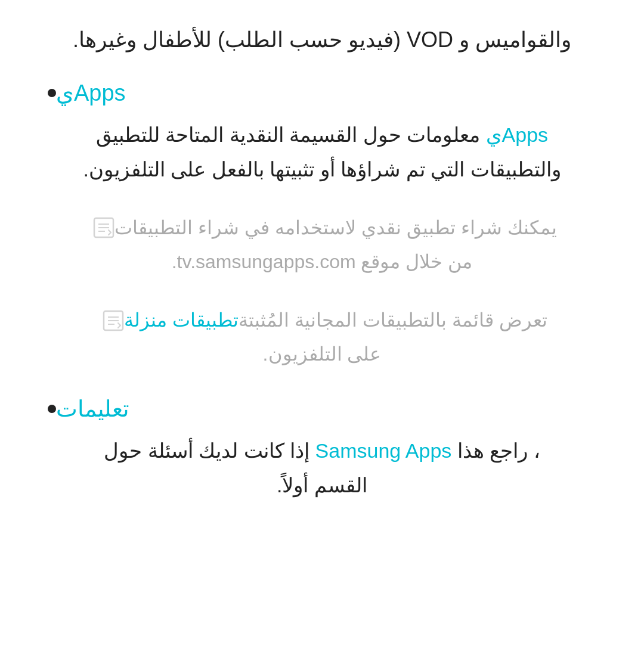 This screenshot has height=658, width=644. What do you see at coordinates (322, 409) in the screenshot?
I see `bullet-item-instructions: تعليمات` at bounding box center [322, 409].